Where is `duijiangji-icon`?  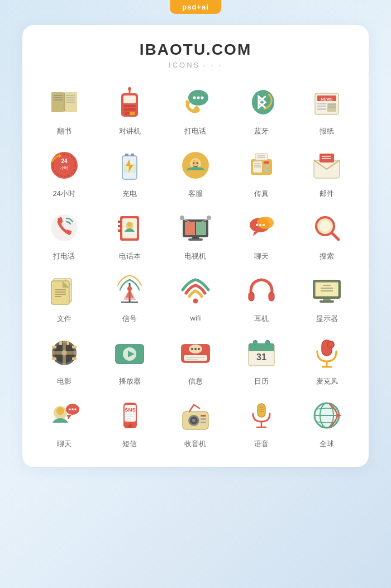
duijiangji-icon is located at coordinates (130, 103).